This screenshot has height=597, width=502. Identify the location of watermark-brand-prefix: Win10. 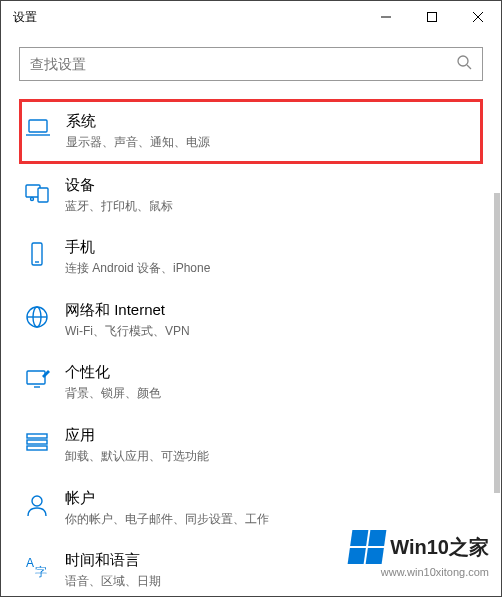
(420, 547).